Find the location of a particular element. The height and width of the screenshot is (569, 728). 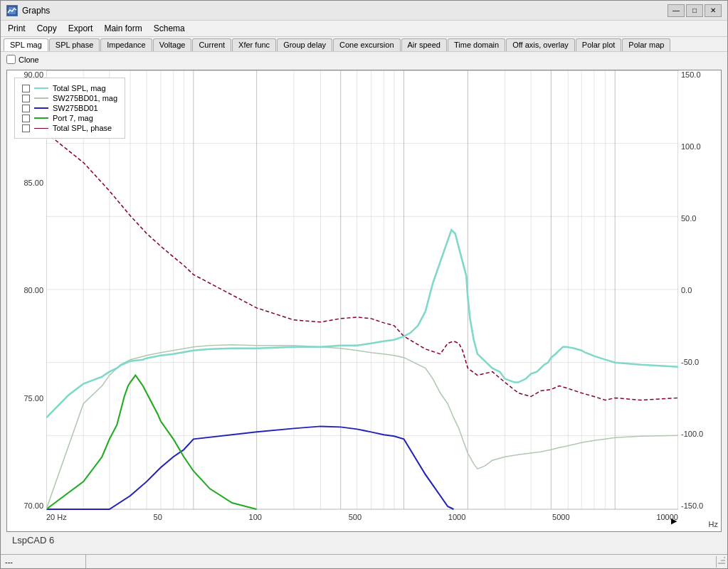

title-bar: Graphs — □ ✕ is located at coordinates (364, 11).